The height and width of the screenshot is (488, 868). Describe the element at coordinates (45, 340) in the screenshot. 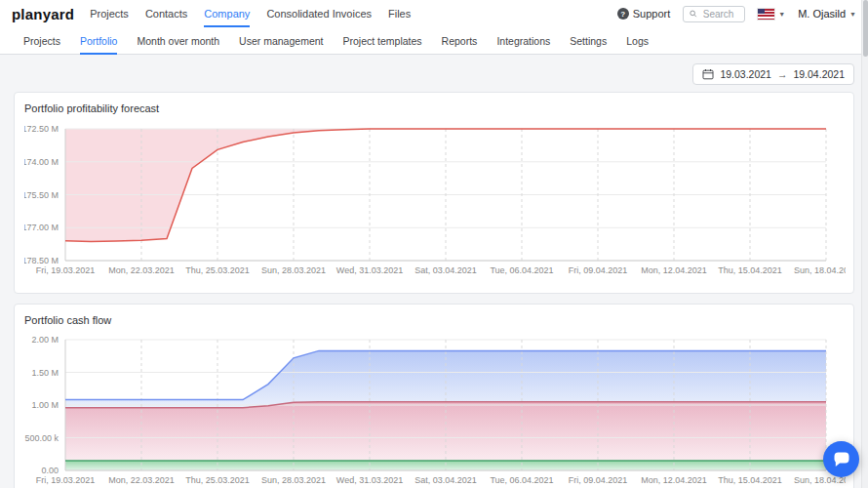

I see `y-tick-label: 2.00 M` at that location.